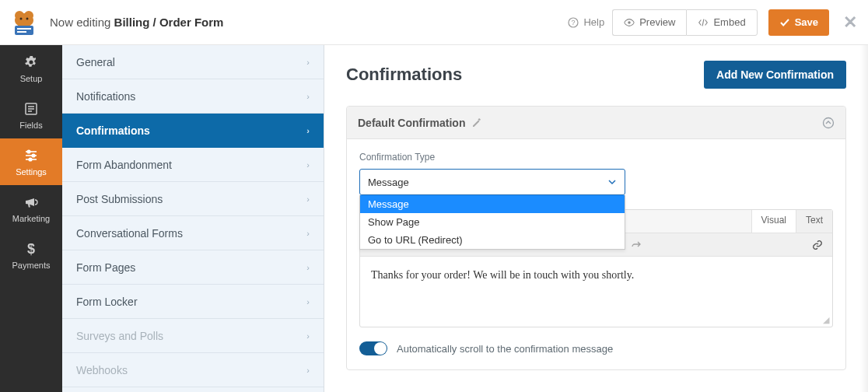 The width and height of the screenshot is (868, 392). I want to click on resize-handle-icon: ◢, so click(826, 320).